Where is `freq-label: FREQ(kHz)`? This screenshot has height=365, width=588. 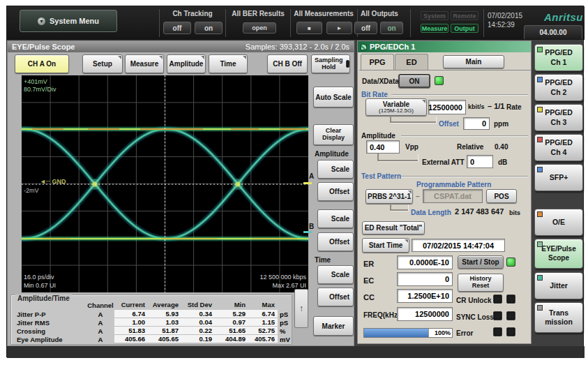
freq-label: FREQ(kHz) is located at coordinates (382, 315).